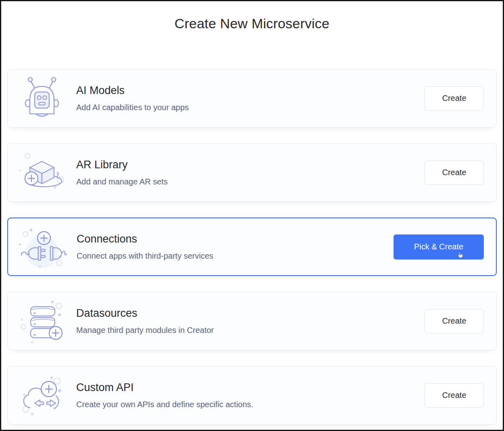 The height and width of the screenshot is (431, 504). Describe the element at coordinates (42, 247) in the screenshot. I see `plug-connection-icon` at that location.